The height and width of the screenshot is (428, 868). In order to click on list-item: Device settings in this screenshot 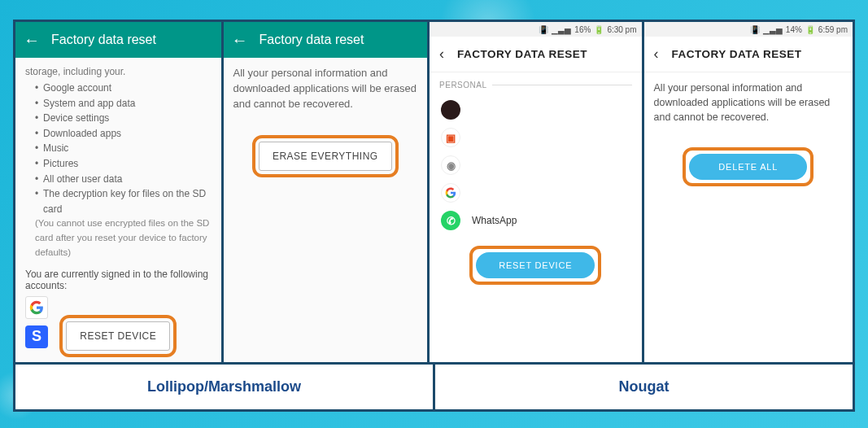, I will do `click(124, 119)`.